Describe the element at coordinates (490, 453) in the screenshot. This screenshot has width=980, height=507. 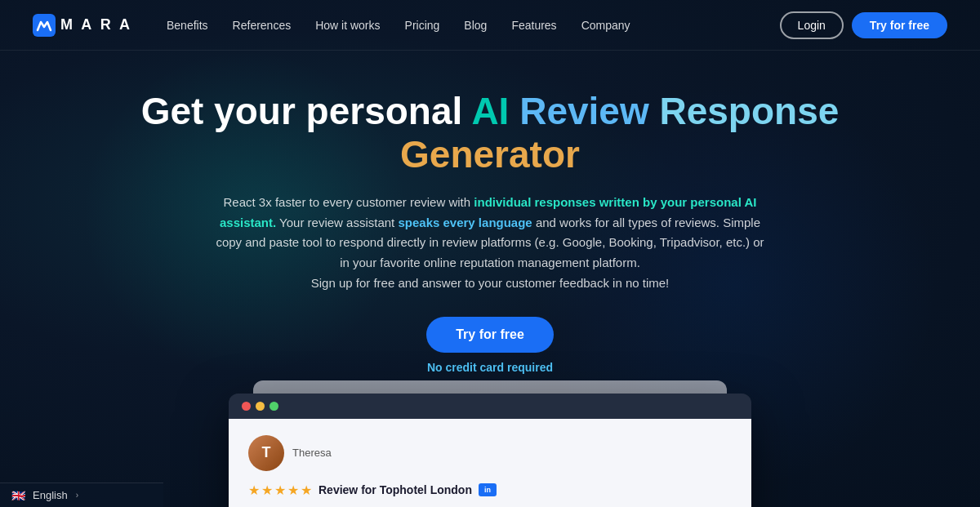
I see `review-header: T Theresa` at that location.